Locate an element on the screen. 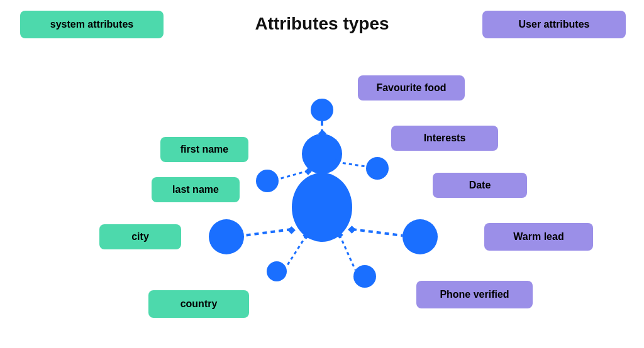  user-attributes-badge: User attributes is located at coordinates (554, 24).